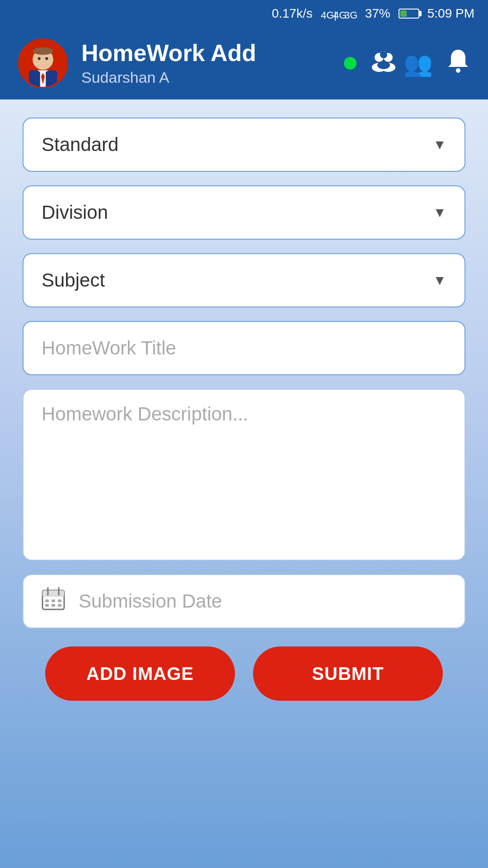  Describe the element at coordinates (458, 63) in the screenshot. I see `notification-icon` at that location.